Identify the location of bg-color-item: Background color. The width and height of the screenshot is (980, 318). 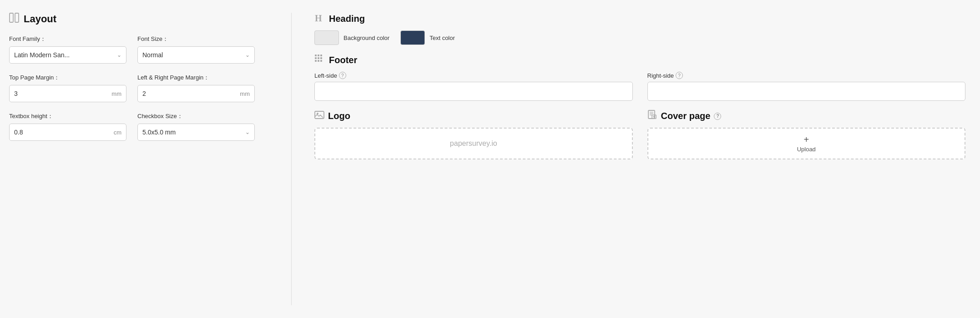
(352, 38).